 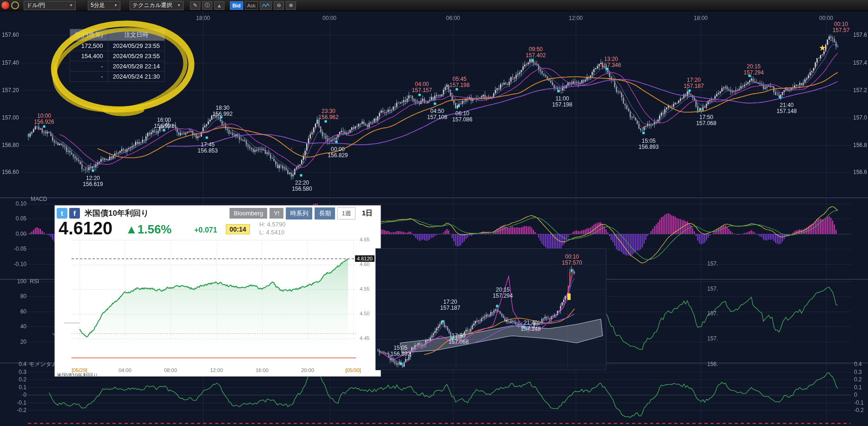 What do you see at coordinates (155, 229) in the screenshot?
I see `change-percent-value: 1.56%` at bounding box center [155, 229].